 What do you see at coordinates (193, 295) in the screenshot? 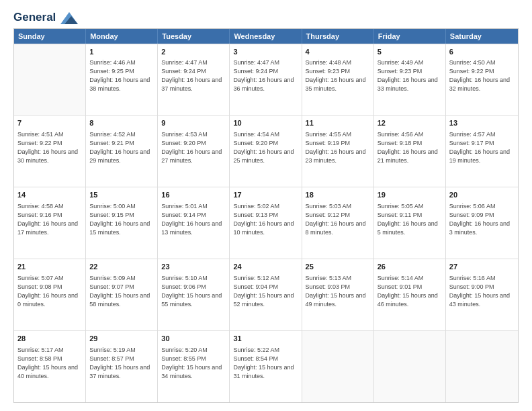
I see `table-row: 23Sunrise: 5:10 AM Sunset: 9:06 PM Dayli…` at bounding box center [193, 295].